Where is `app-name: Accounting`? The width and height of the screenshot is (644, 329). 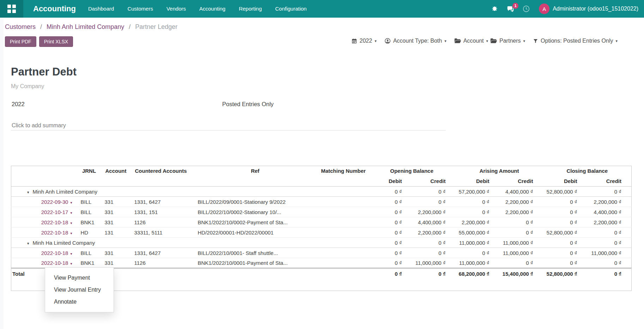 app-name: Accounting is located at coordinates (54, 9).